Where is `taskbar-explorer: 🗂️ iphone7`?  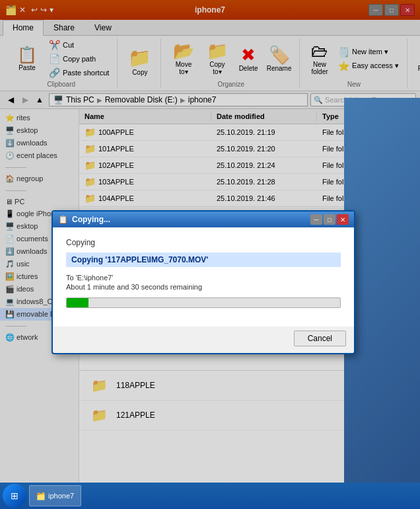 taskbar-explorer: 🗂️ iphone7 is located at coordinates (55, 496).